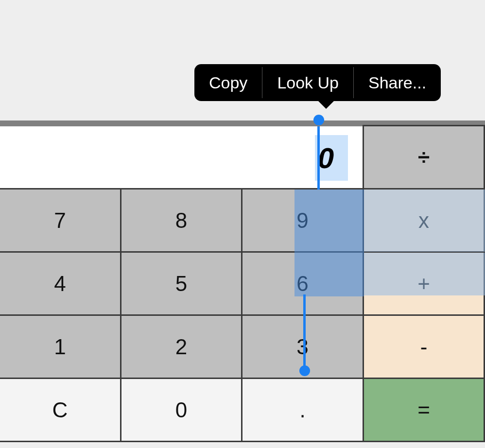 This screenshot has height=448, width=485. Describe the element at coordinates (181, 347) in the screenshot. I see `key-2: 2` at that location.